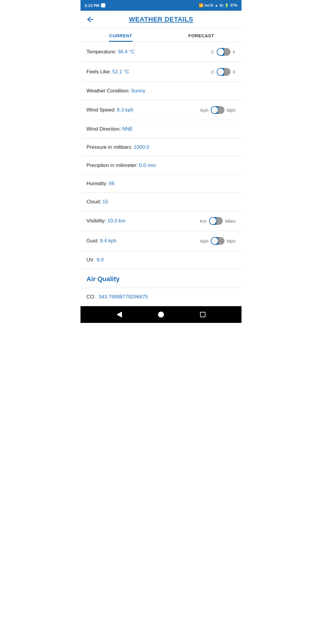  What do you see at coordinates (216, 5) in the screenshot?
I see `signal-icon: ▲` at bounding box center [216, 5].